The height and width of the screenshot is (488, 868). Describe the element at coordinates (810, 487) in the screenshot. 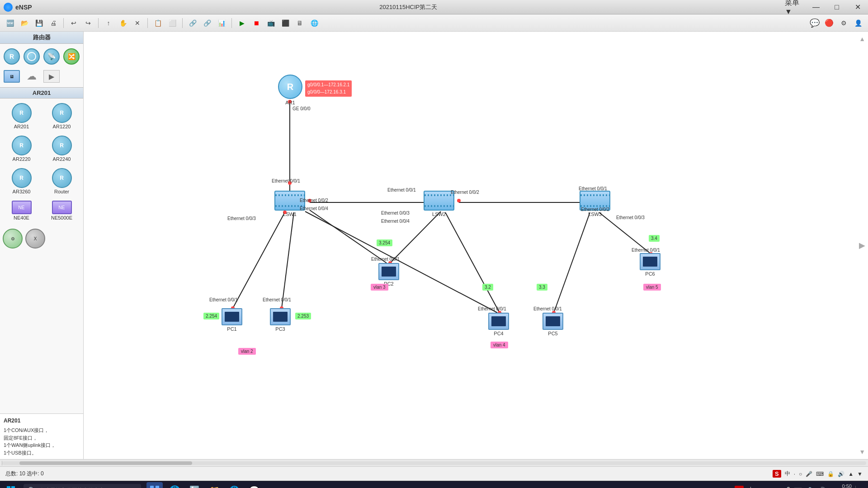

I see `sys-icon-lock: 🔒` at that location.